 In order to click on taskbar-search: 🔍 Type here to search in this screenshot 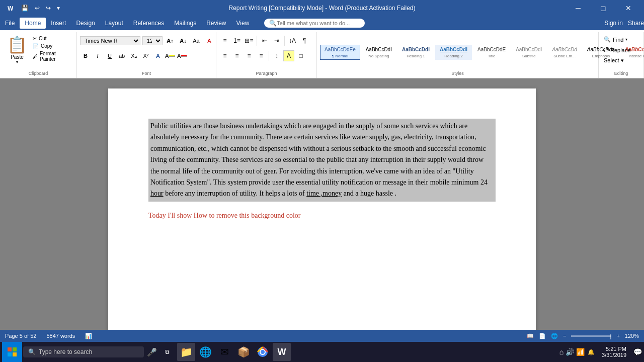, I will do `click(84, 352)`.